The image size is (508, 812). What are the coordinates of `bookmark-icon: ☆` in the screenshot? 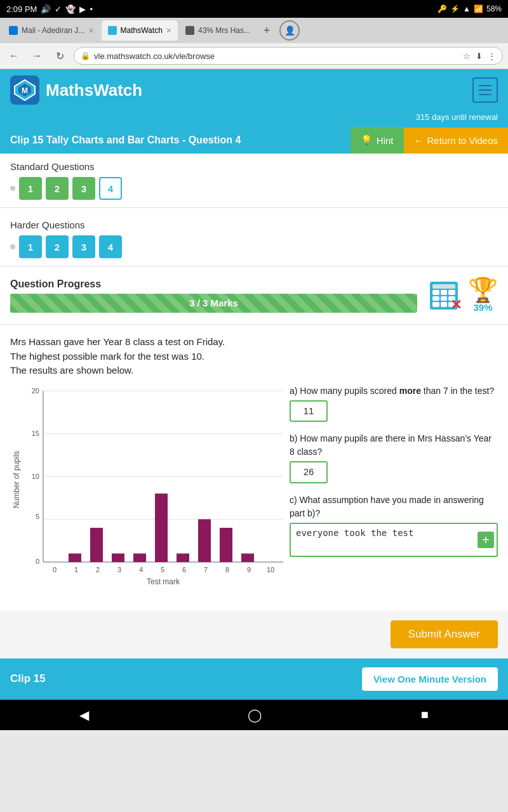 It's located at (467, 56).